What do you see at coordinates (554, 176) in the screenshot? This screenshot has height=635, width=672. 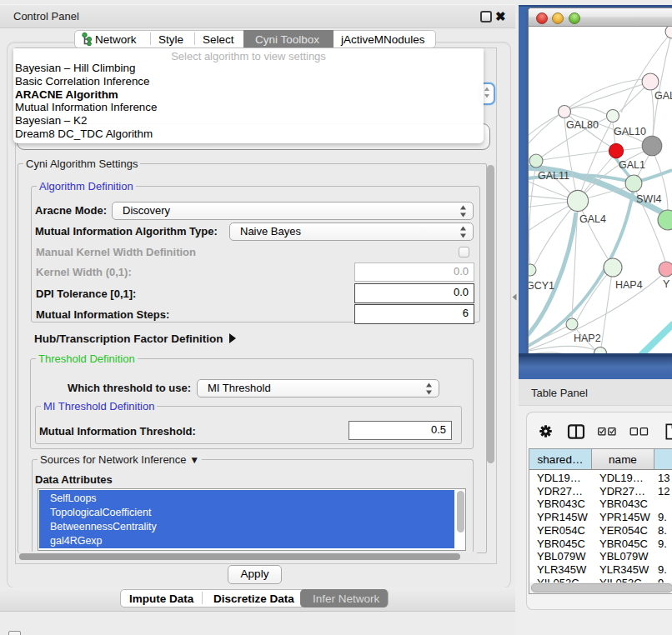 I see `svg-text: GAL11` at bounding box center [554, 176].